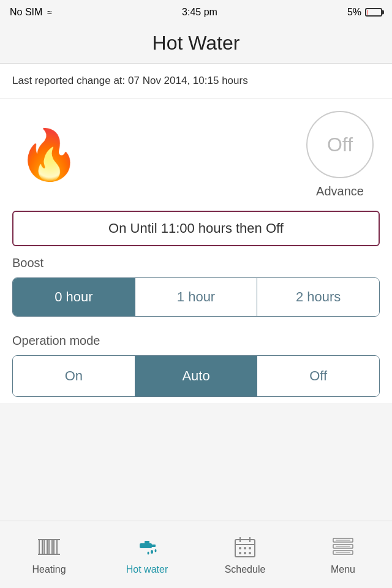 The height and width of the screenshot is (588, 392). What do you see at coordinates (196, 43) in the screenshot?
I see `page-title: Hot Water` at bounding box center [196, 43].